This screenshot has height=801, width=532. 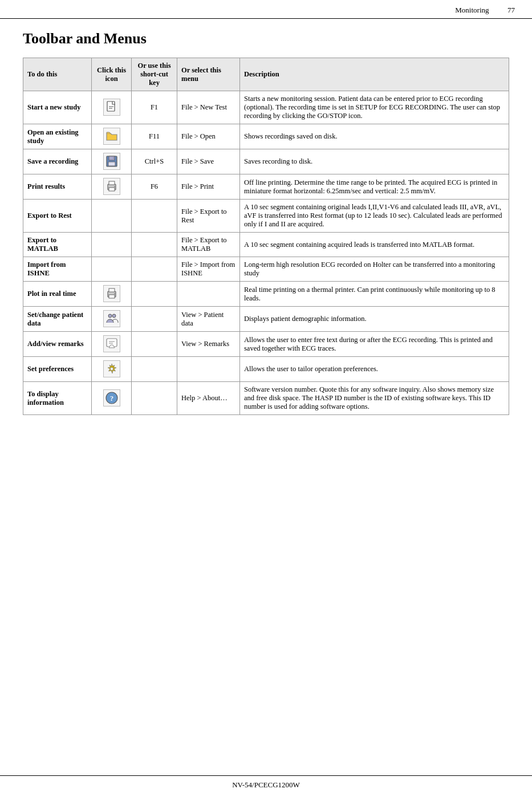 What do you see at coordinates (58, 344) in the screenshot?
I see `cell-todo: Add/view remarks` at bounding box center [58, 344].